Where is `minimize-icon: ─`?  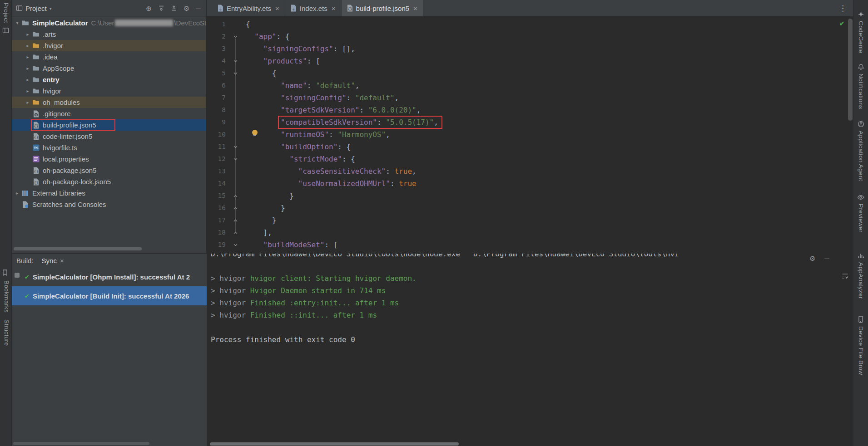 minimize-icon: ─ is located at coordinates (827, 259).